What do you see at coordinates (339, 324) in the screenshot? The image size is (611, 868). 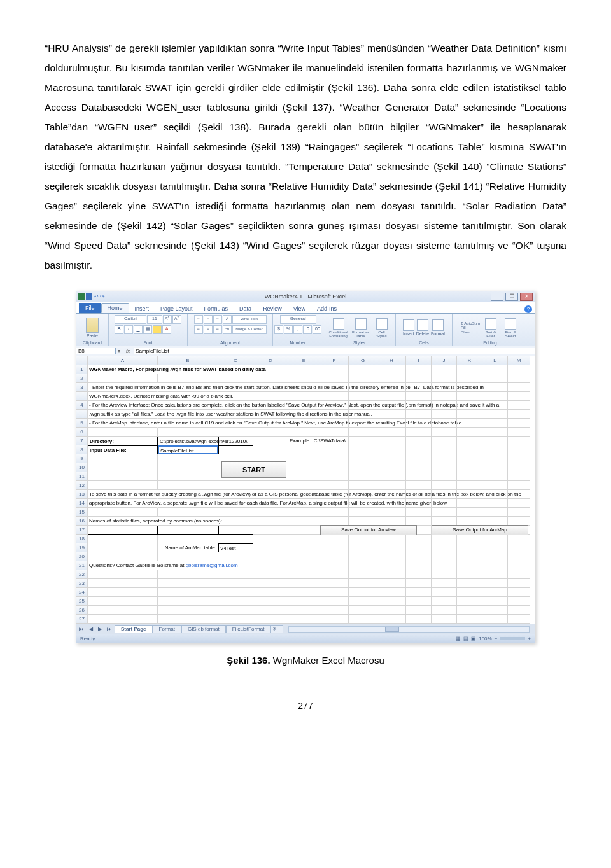 I see `conditional-formatting-icon` at bounding box center [339, 324].